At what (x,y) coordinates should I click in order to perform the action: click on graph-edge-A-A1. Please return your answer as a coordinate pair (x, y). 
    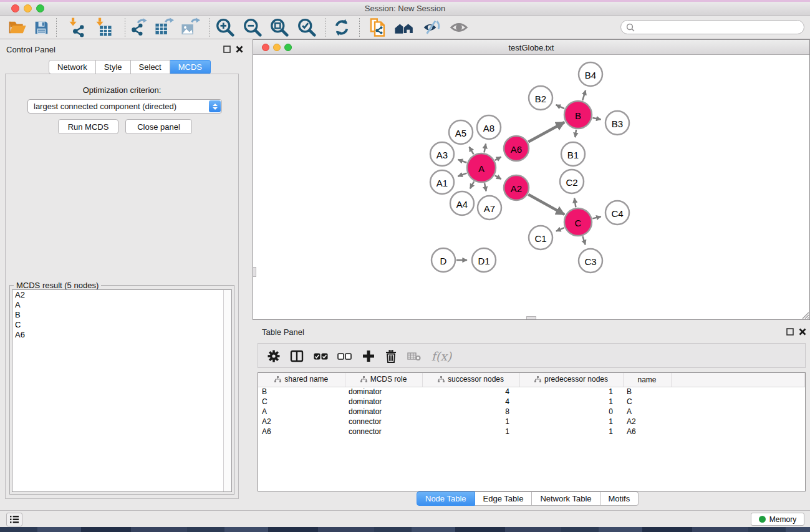
    Looking at the image, I should click on (462, 175).